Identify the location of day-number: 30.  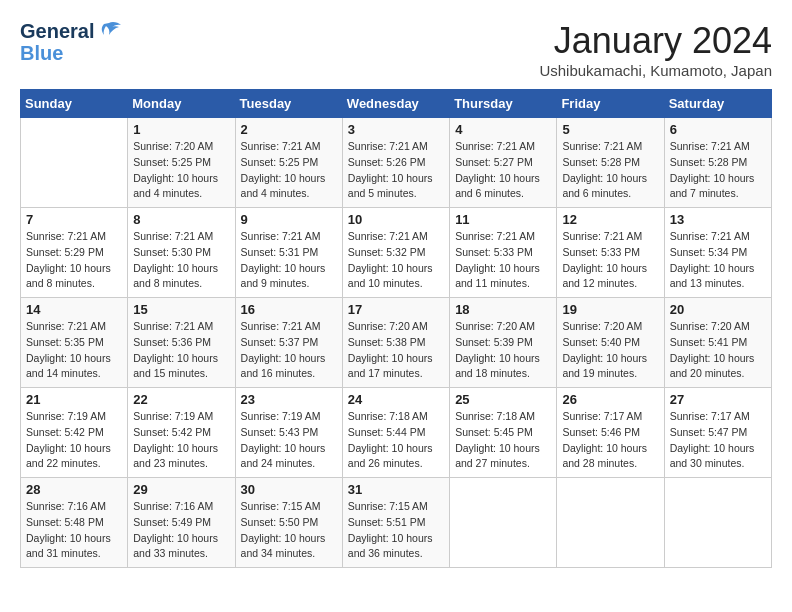
(289, 490).